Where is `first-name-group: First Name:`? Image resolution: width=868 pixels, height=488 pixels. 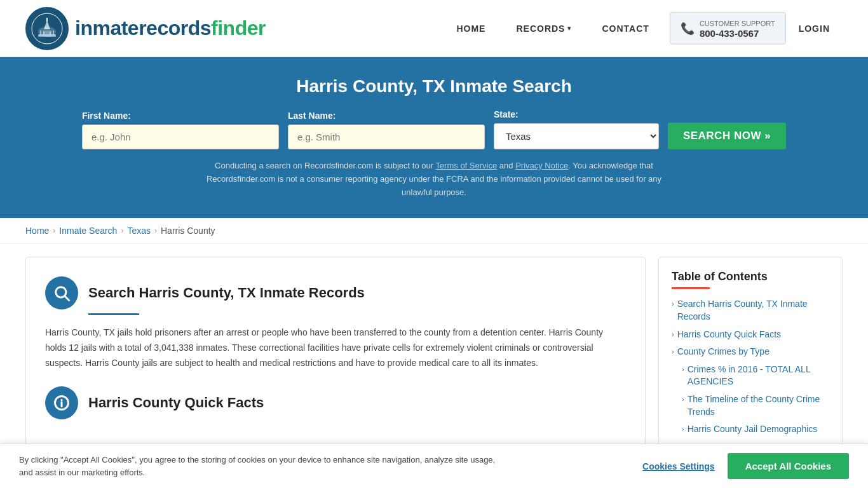 first-name-group: First Name: is located at coordinates (180, 130).